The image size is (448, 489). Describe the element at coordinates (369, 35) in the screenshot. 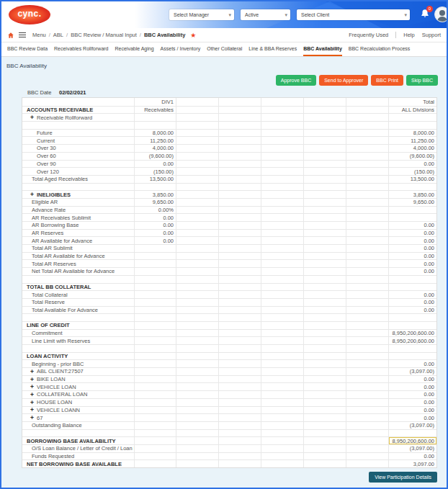

I see `link-frequently-used: Frequently Used` at that location.